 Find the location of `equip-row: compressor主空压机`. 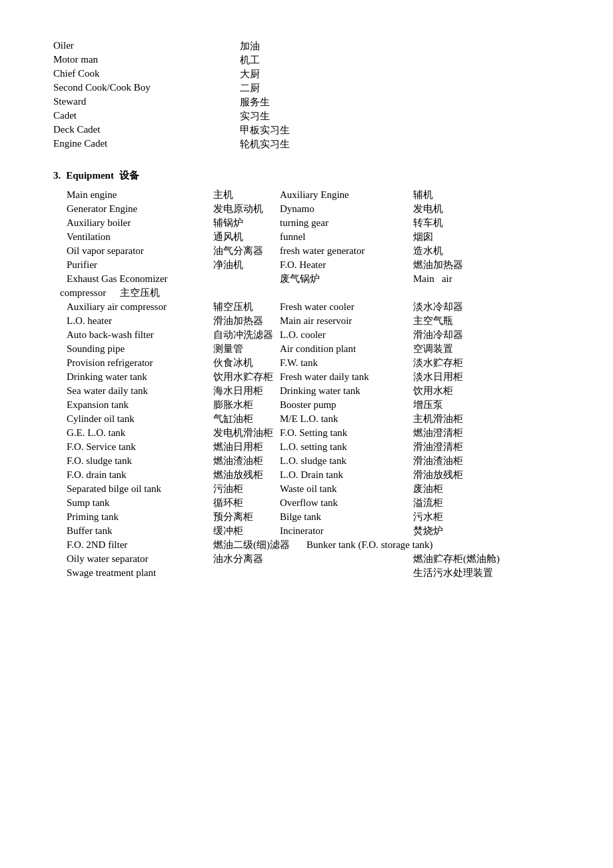

equip-row: compressor主空压机 is located at coordinates (306, 293).